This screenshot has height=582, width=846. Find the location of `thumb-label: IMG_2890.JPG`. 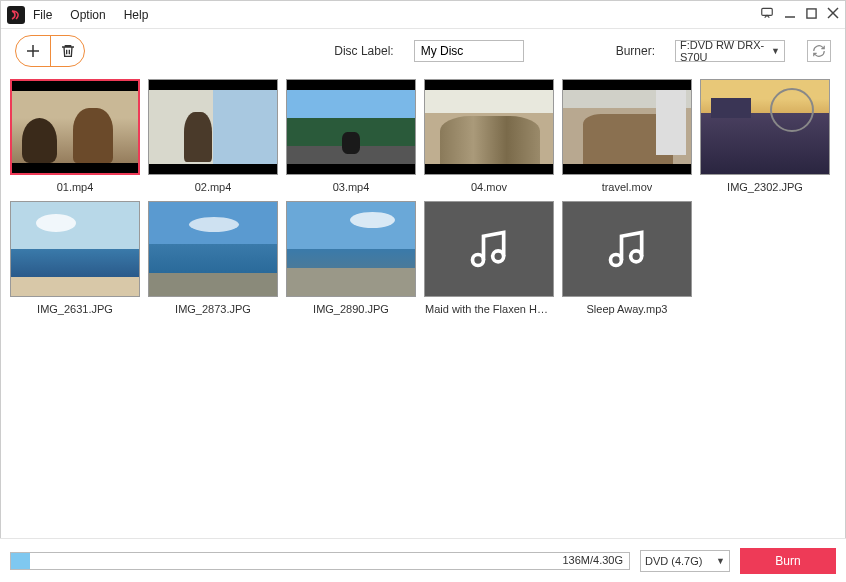

thumb-label: IMG_2890.JPG is located at coordinates (351, 309).